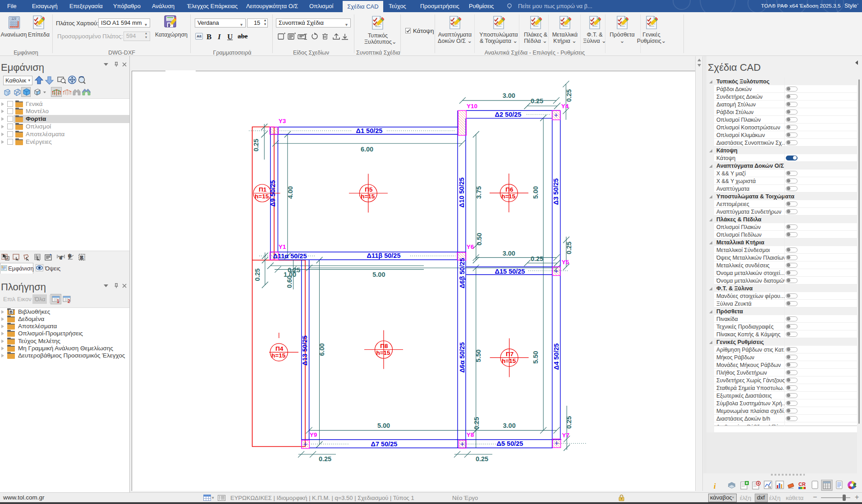 The image size is (862, 504). I want to click on svg-text: Δ4 50/25, so click(556, 357).